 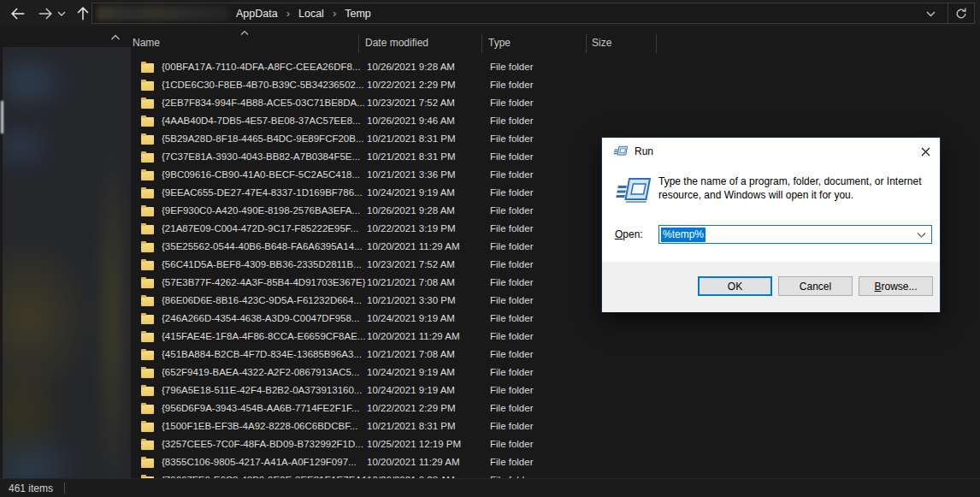 I want to click on open-label: Open:, so click(x=629, y=234).